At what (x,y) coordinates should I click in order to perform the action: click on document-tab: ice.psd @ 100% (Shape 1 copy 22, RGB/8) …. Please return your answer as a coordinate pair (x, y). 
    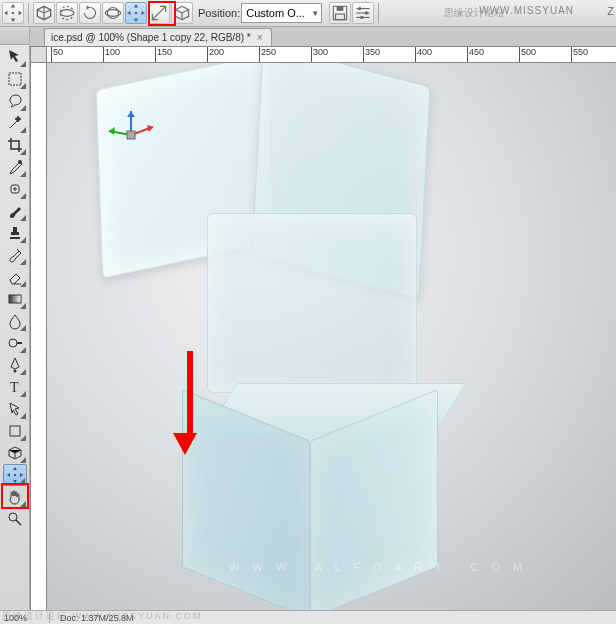
    Looking at the image, I should click on (158, 37).